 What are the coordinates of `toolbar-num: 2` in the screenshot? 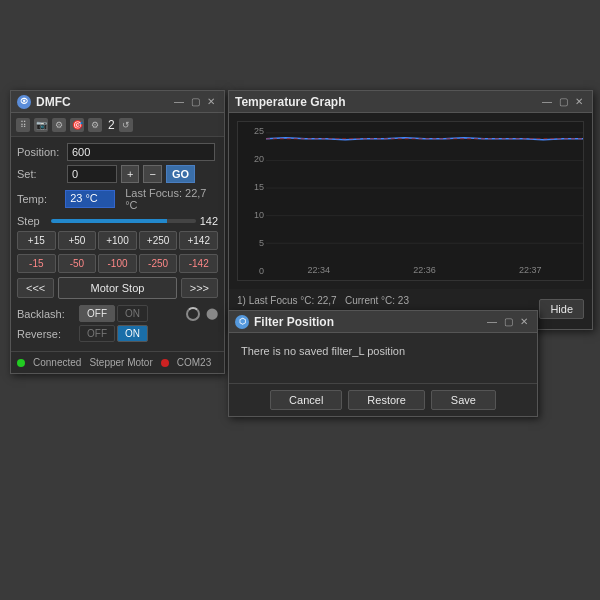 It's located at (112, 125).